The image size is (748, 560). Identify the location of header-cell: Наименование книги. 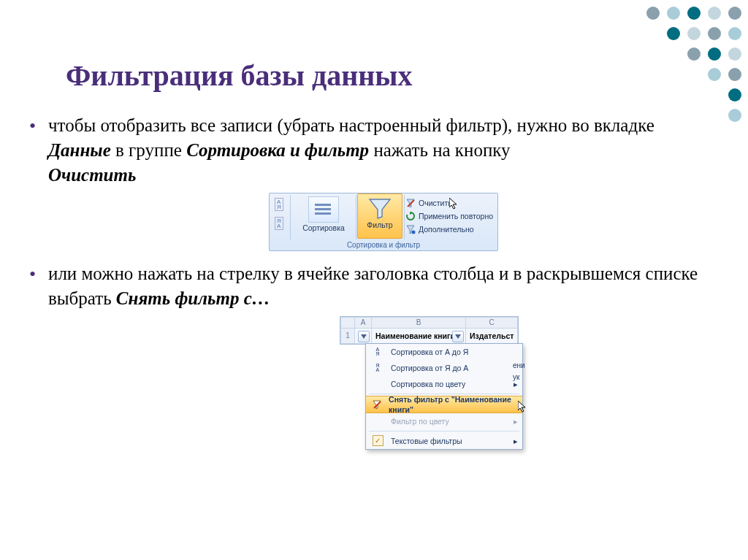
(419, 336).